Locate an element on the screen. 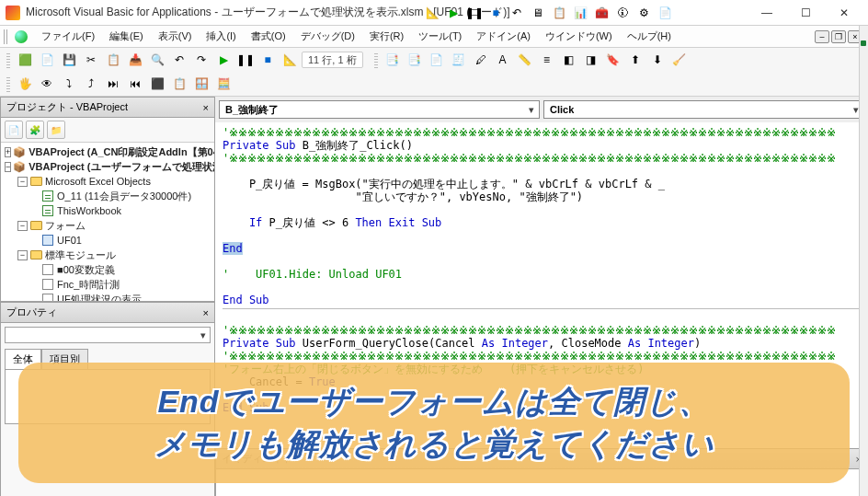  menu-view: 表示(V) is located at coordinates (175, 37).